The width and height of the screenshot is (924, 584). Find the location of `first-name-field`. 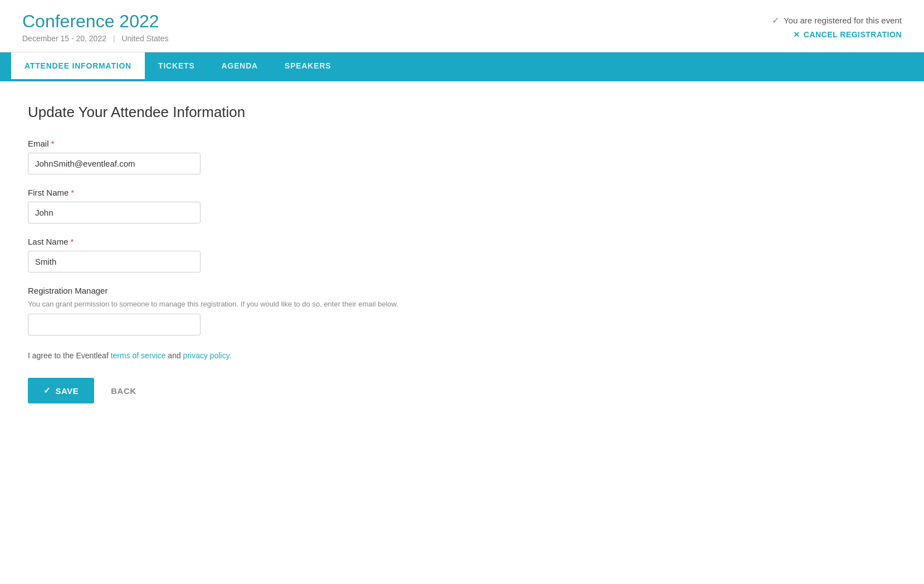

first-name-field is located at coordinates (114, 213).